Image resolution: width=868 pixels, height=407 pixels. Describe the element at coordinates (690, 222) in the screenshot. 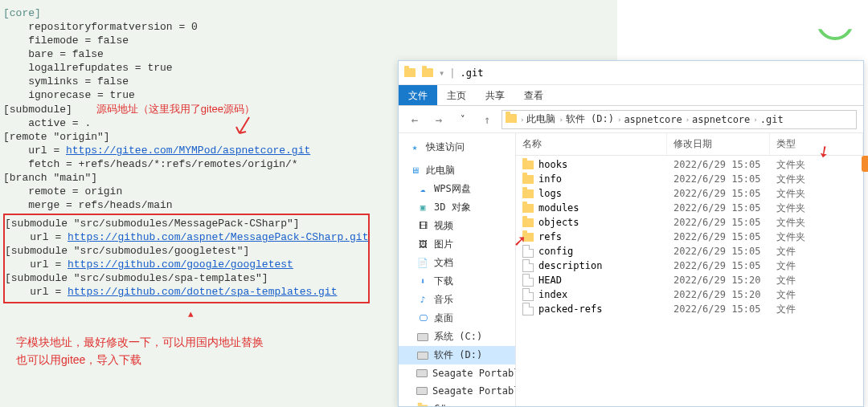

I see `file-row: objects2022/6/29 15:05文件夹` at that location.